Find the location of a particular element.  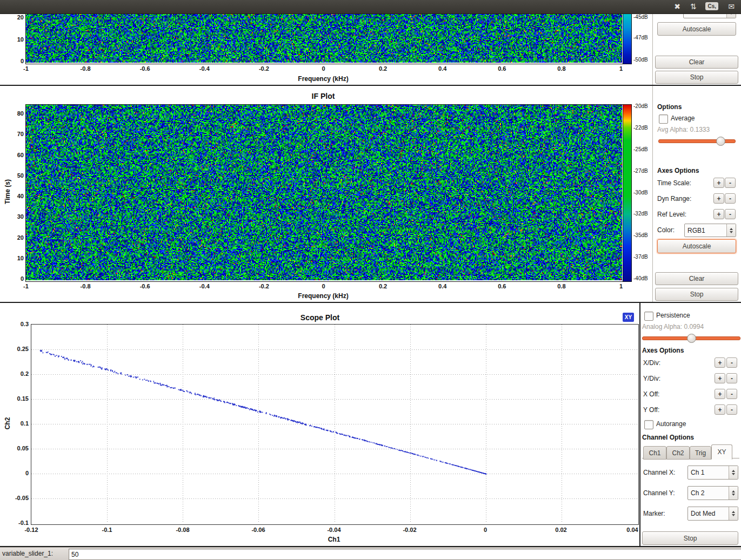

xdiv-minus-button: - is located at coordinates (732, 363).